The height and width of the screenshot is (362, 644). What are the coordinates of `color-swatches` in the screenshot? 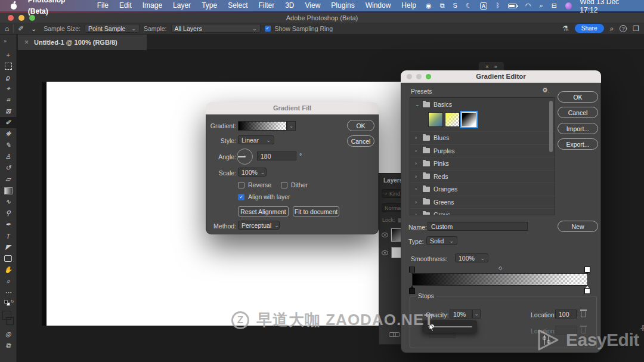 It's located at (8, 319).